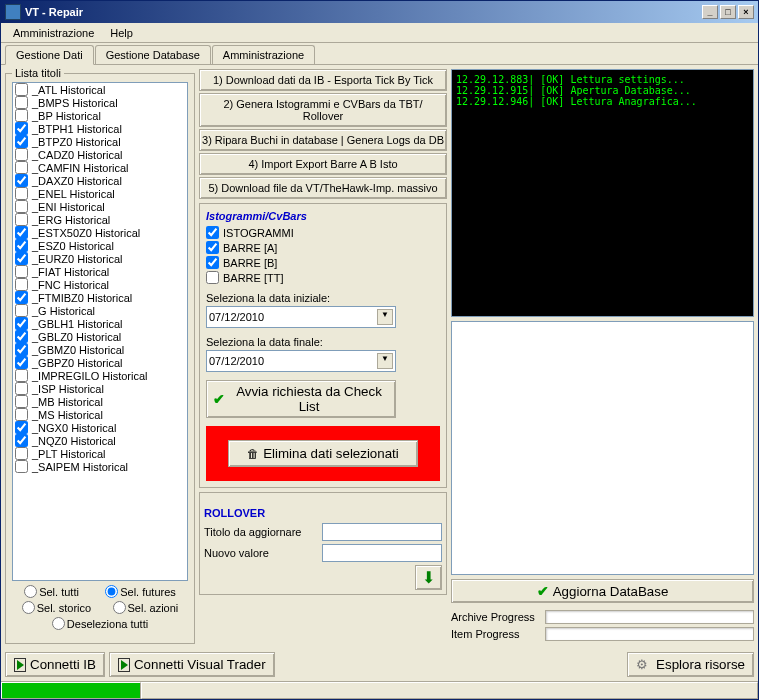  What do you see at coordinates (100, 246) in the screenshot?
I see `list-item: _ESZ0 Historical` at bounding box center [100, 246].